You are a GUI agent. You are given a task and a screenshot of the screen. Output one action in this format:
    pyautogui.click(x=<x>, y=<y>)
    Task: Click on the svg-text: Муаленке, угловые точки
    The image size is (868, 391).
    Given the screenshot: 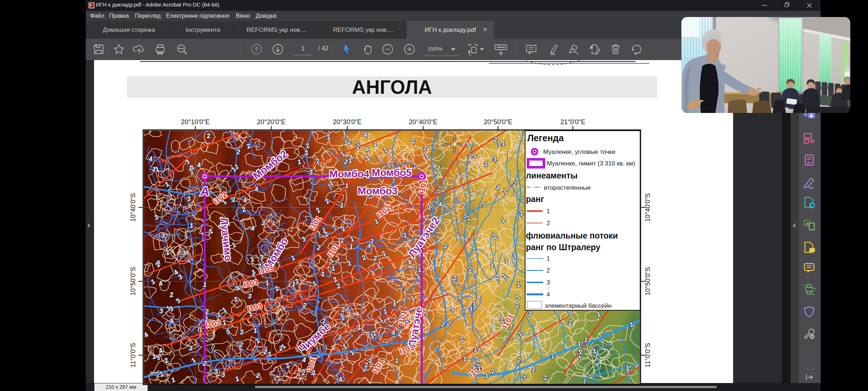 What is the action you would take?
    pyautogui.click(x=579, y=152)
    